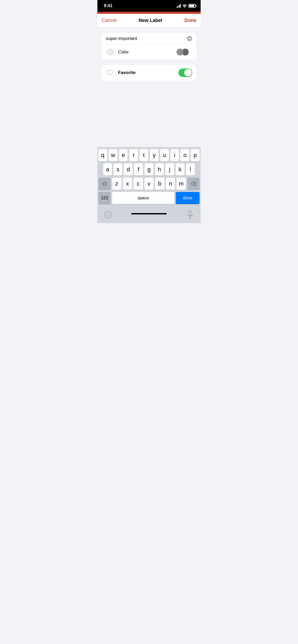 The image size is (298, 644). Describe the element at coordinates (128, 184) in the screenshot. I see `key-x: x` at that location.